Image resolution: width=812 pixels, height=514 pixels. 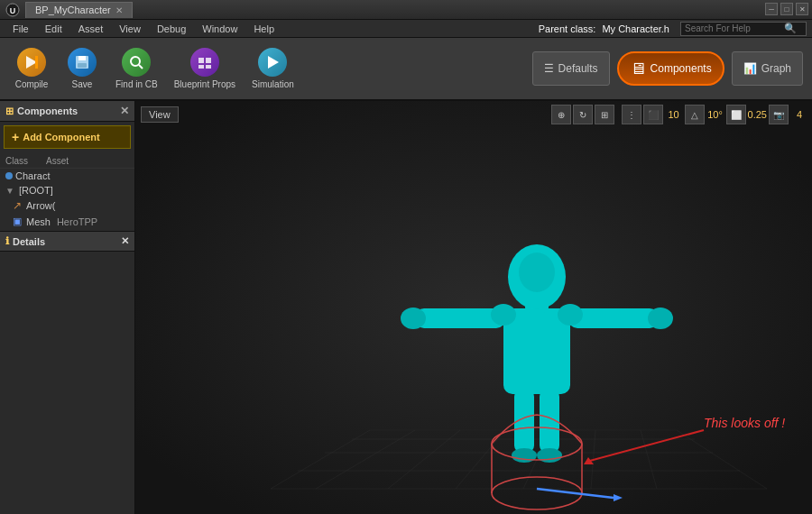 What do you see at coordinates (67, 242) in the screenshot?
I see `details-panel-header: ℹ Details ✕` at bounding box center [67, 242].